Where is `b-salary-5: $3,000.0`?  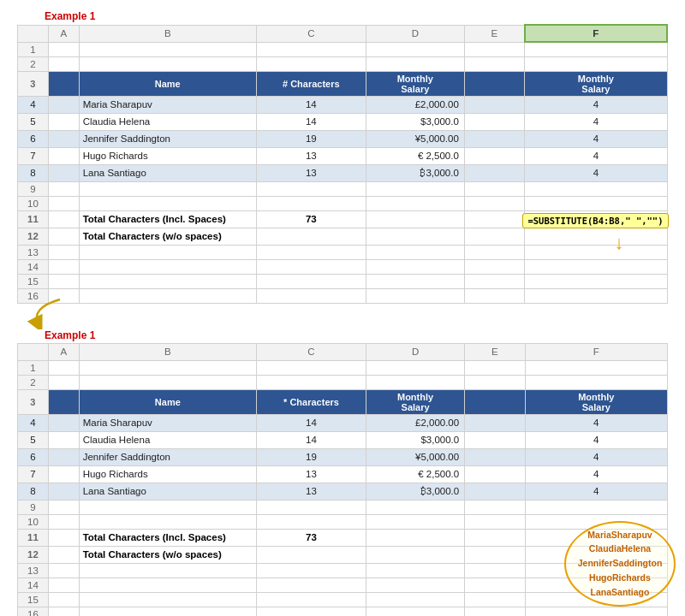
b-salary-5: $3,000.0 is located at coordinates (414, 440).